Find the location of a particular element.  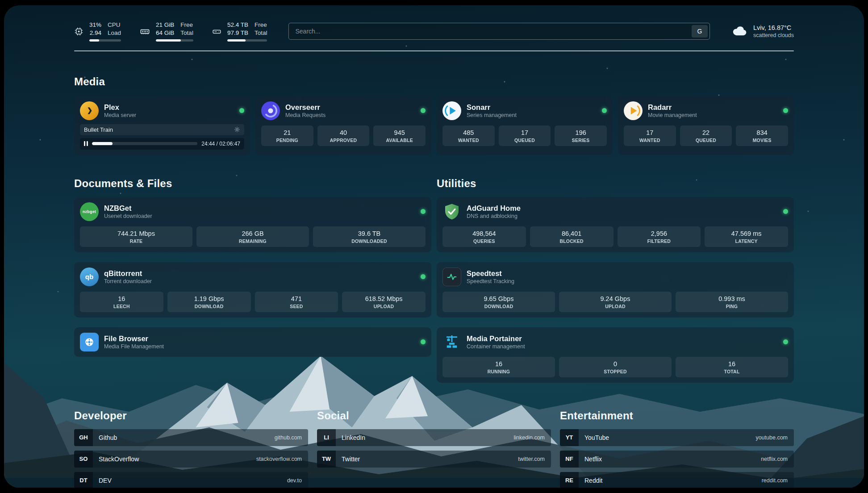

bookmark-netflix: NF Netflix netflix.com is located at coordinates (677, 459).